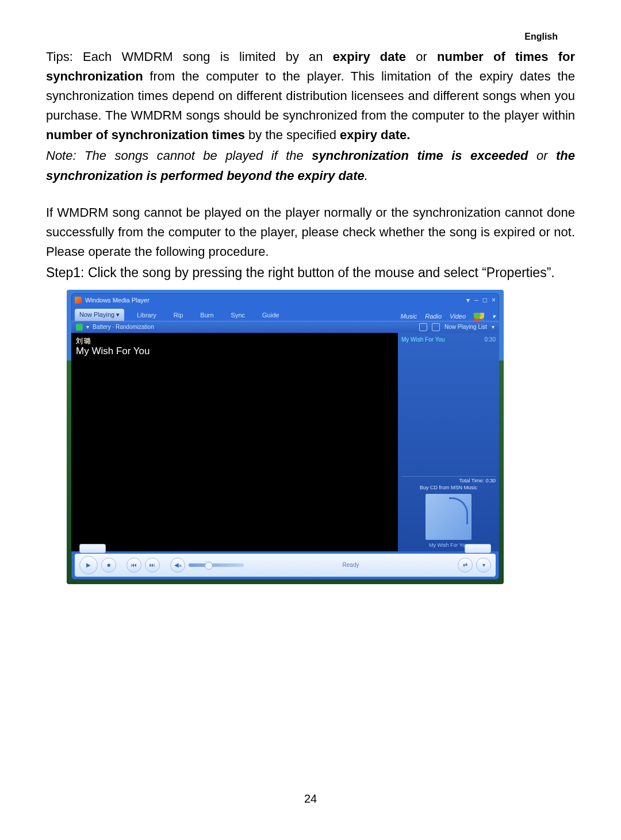  I want to click on visualization-pane: 刘璐 My Wish For You, so click(235, 442).